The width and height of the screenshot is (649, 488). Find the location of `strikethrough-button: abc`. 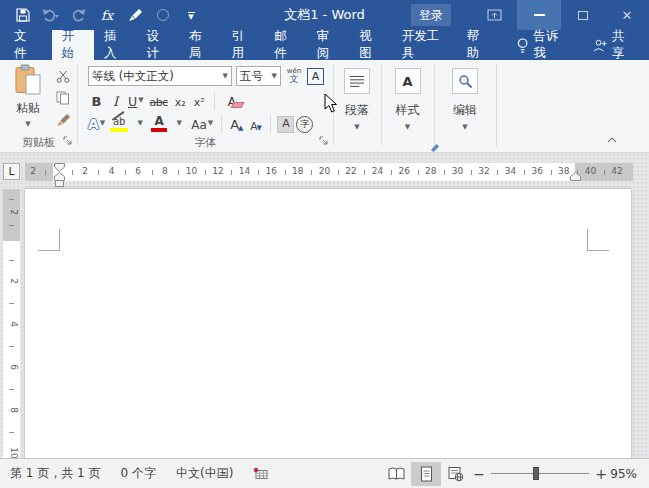

strikethrough-button: abc is located at coordinates (159, 101).